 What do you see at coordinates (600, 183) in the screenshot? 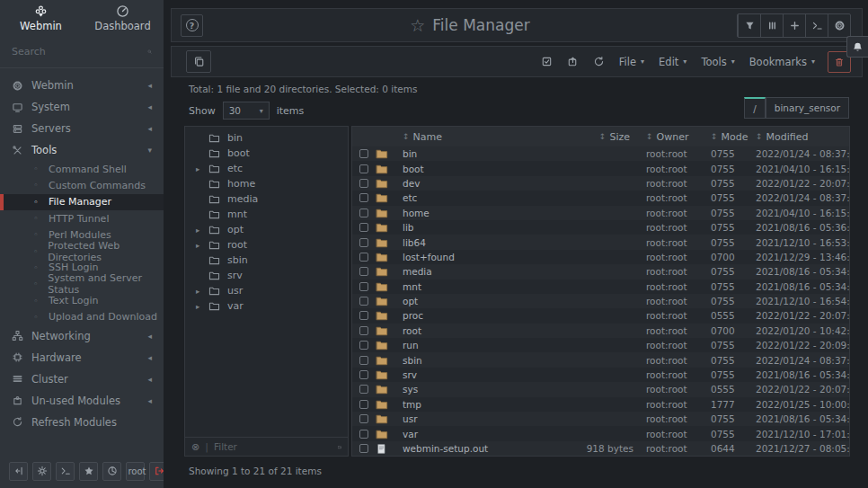
I see `table-row: dev root:root 0755 2022/01/22 - 20:07:49` at bounding box center [600, 183].